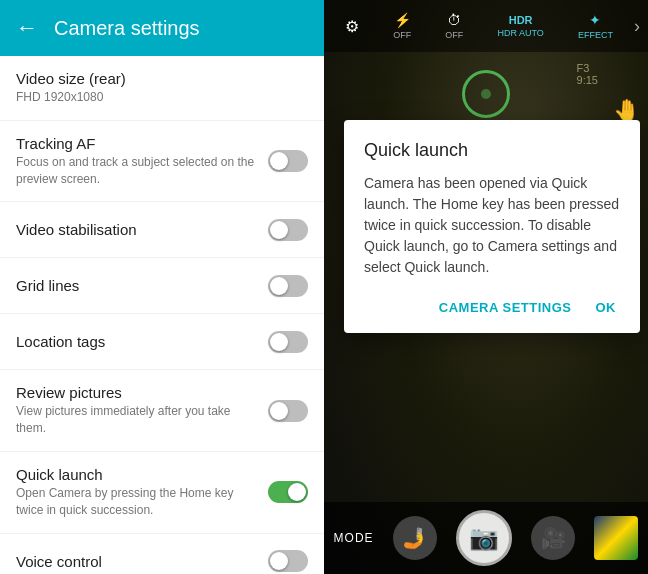 This screenshot has width=648, height=574. What do you see at coordinates (402, 20) in the screenshot?
I see `flash-icon: ⚡` at bounding box center [402, 20].